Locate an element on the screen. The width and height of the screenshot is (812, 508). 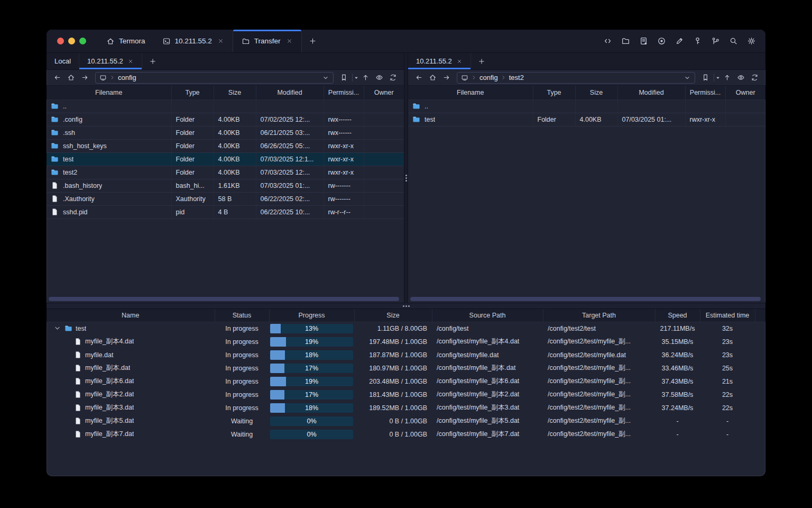
code-button is located at coordinates (607, 41).